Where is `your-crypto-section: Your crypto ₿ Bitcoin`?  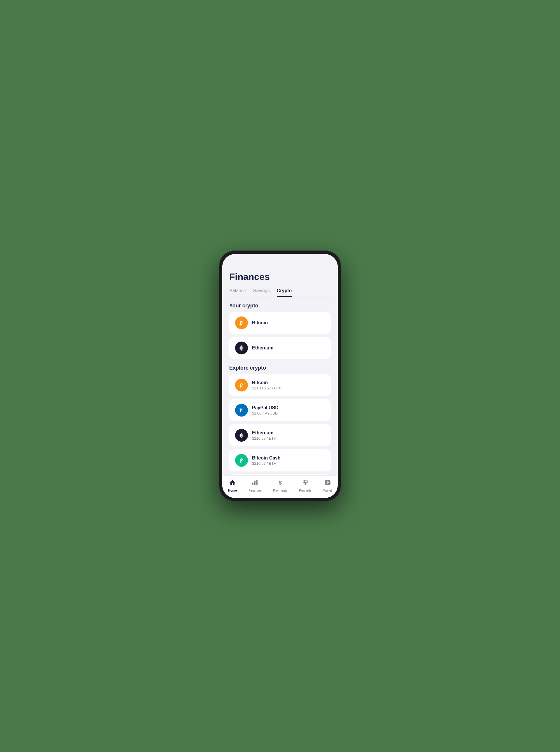 your-crypto-section: Your crypto ₿ Bitcoin is located at coordinates (280, 331).